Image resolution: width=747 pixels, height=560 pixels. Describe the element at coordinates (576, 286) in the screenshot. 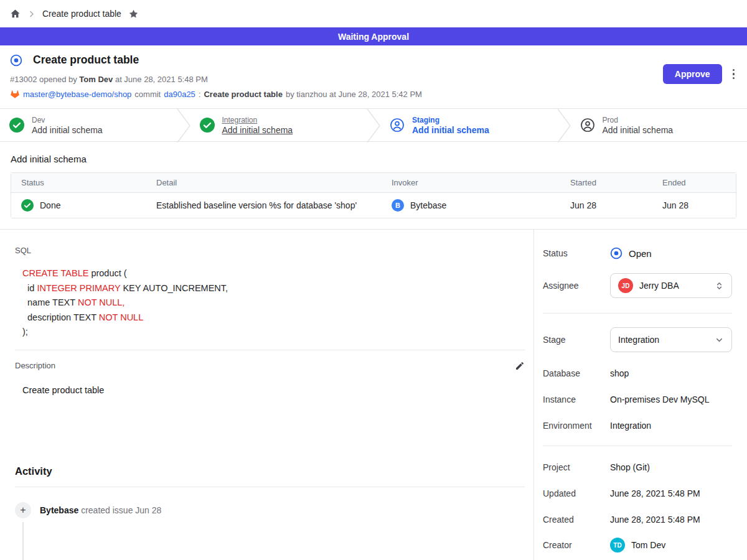

I see `assignee-label: Assignee` at that location.